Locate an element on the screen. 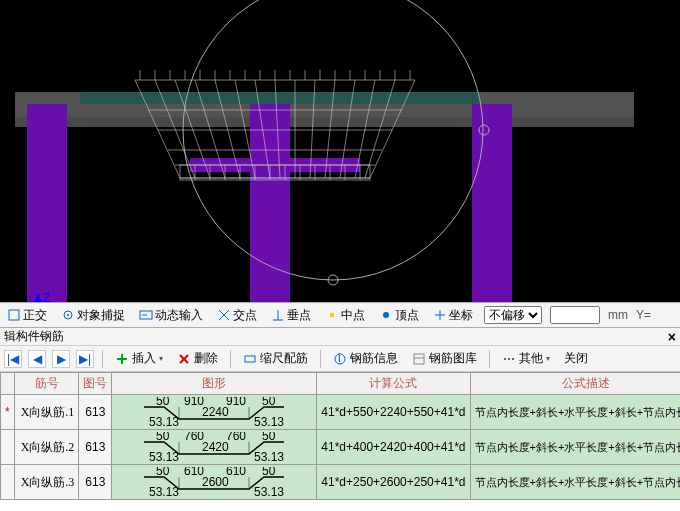  formula-cell: 41*d+400+2420+400+41*d is located at coordinates (394, 448).